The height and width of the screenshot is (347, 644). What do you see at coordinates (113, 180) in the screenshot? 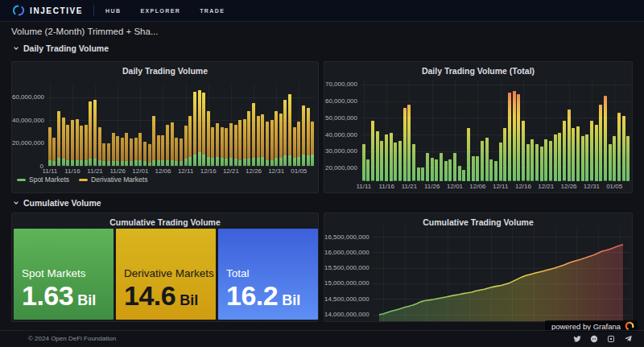
I see `legend-item-derivative: Derivative Markets` at bounding box center [113, 180].